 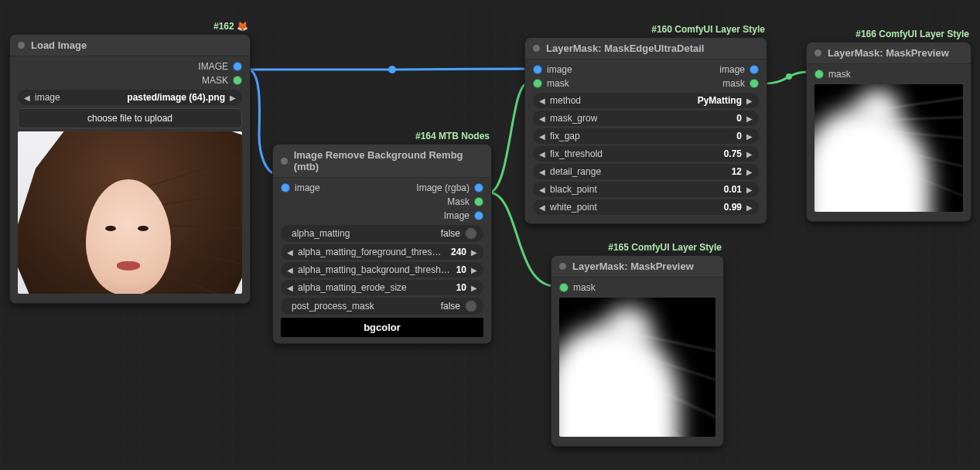 What do you see at coordinates (560, 70) in the screenshot?
I see `input-label-image: image` at bounding box center [560, 70].